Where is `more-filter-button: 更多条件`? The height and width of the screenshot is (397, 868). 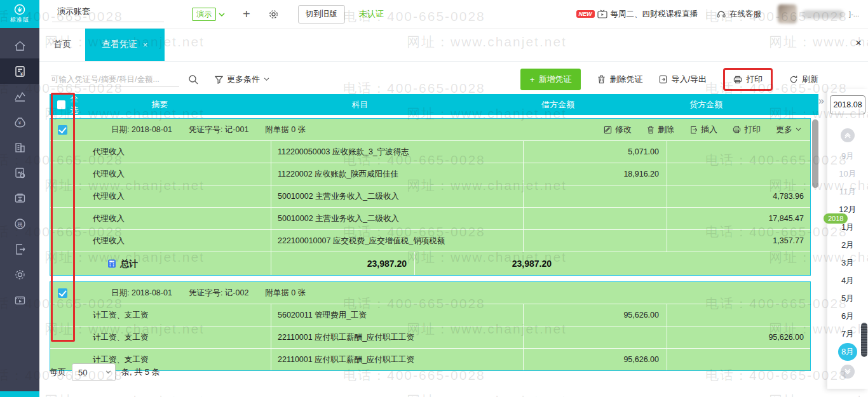
more-filter-button: 更多条件 is located at coordinates (242, 79).